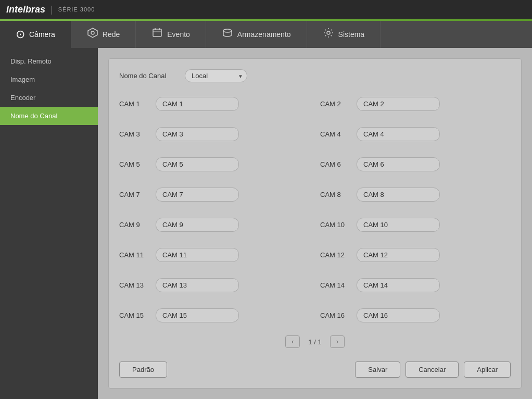  I want to click on cam-row: CAM 1, so click(214, 104).